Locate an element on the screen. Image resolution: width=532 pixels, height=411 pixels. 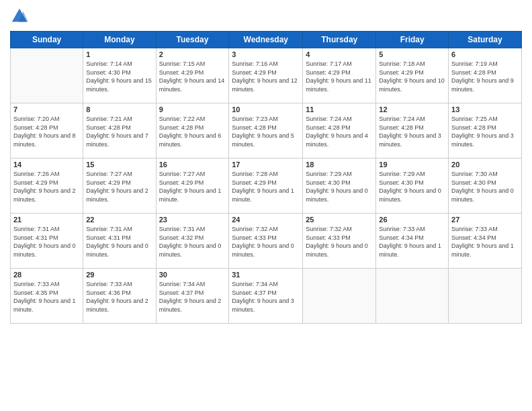
calendar-cell: 6Sunrise: 7:19 AMSunset: 4:28 PMDaylight… is located at coordinates (485, 76).